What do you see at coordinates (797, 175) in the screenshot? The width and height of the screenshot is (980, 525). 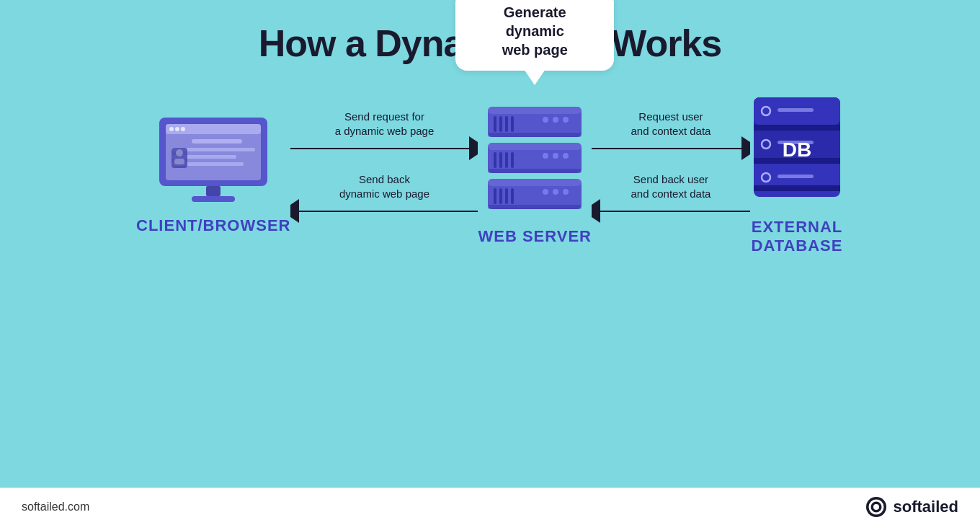 I see `database-component: DB EXTERNAL DATABASE` at bounding box center [797, 175].